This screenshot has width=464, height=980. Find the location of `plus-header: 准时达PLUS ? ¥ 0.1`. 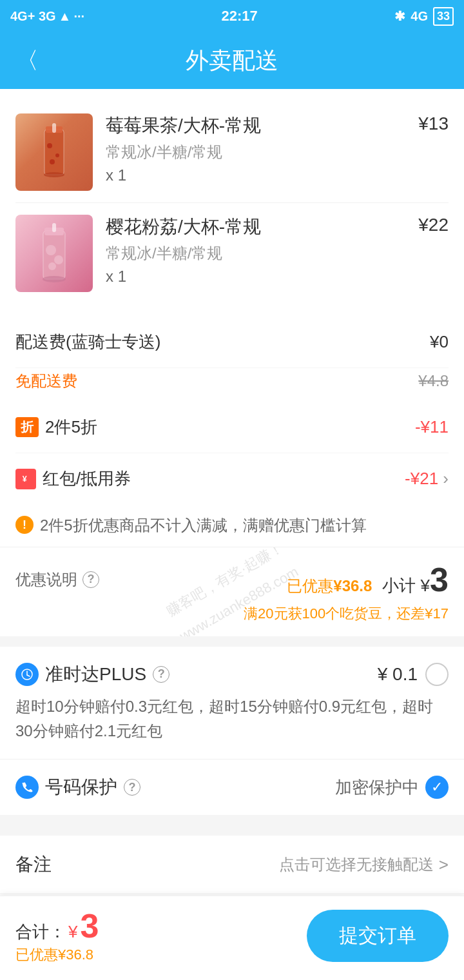

plus-header: 准时达PLUS ? ¥ 0.1 is located at coordinates (232, 674).